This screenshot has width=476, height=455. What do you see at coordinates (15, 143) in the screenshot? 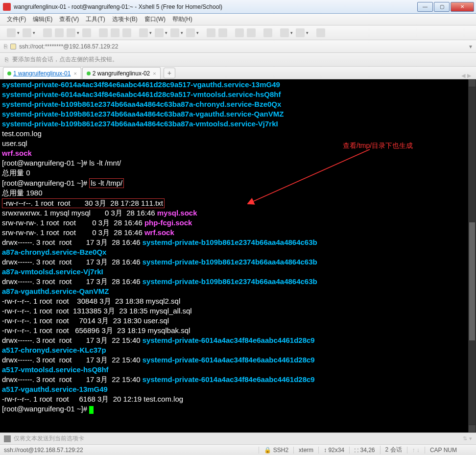
I see `term-line: user.sql` at bounding box center [15, 143].